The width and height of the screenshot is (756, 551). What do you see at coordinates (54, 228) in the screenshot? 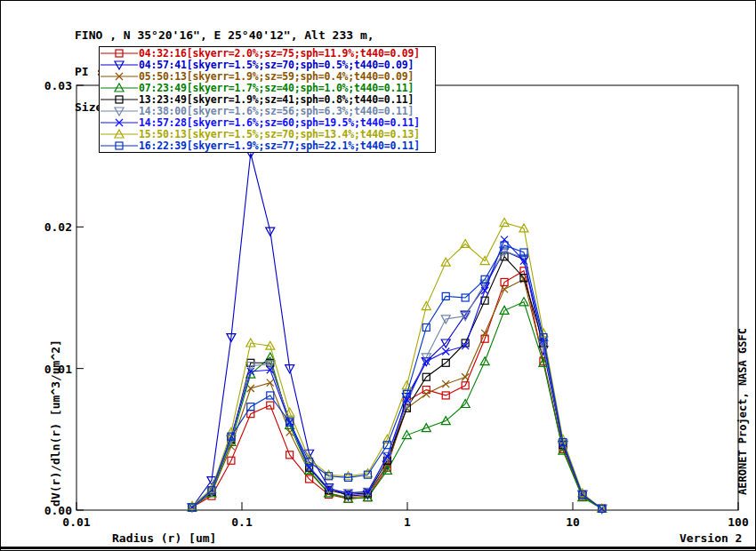
I see `y-tick-label: 0.02` at bounding box center [54, 228].